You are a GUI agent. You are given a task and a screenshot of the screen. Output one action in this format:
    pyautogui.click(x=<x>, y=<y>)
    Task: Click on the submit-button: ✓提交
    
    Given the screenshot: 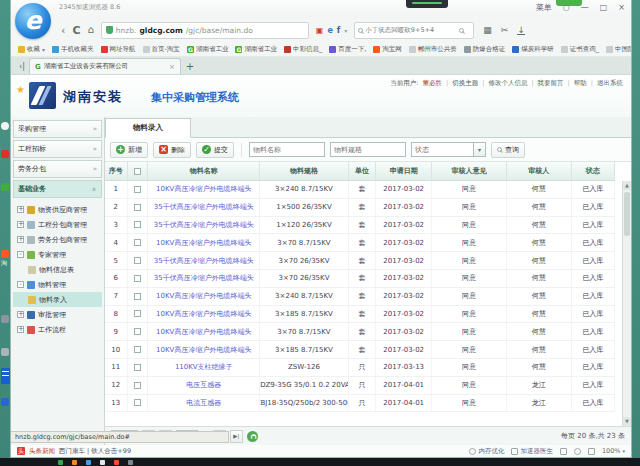 What is the action you would take?
    pyautogui.click(x=215, y=150)
    